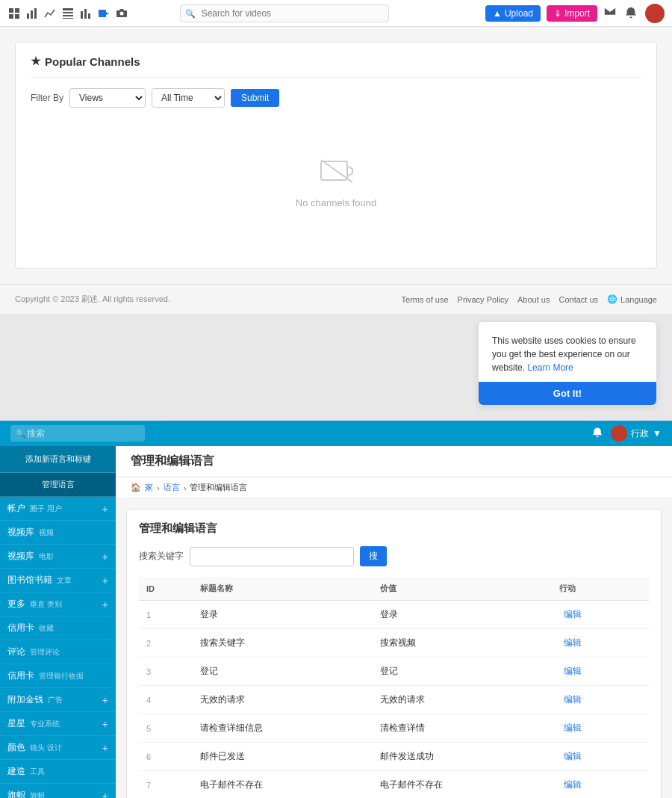 Image resolution: width=672 pixels, height=798 pixels. What do you see at coordinates (58, 533) in the screenshot?
I see `sidebar-item: 视频库 视频` at bounding box center [58, 533].